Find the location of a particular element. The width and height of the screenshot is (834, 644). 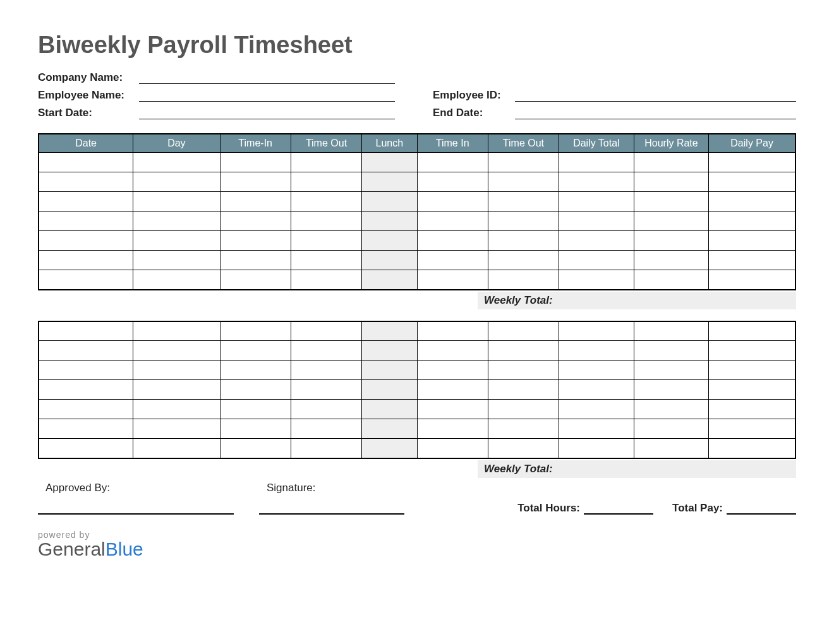

employee-id-input is located at coordinates (656, 95).